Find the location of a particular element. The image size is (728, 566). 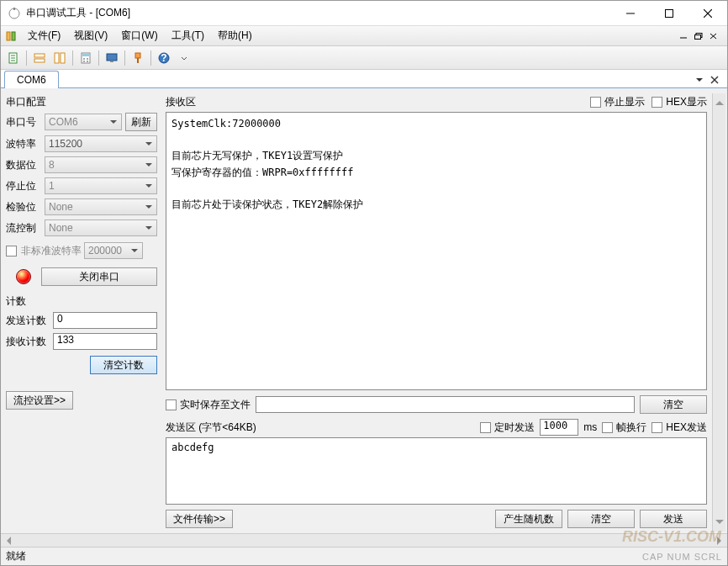

nonstandard-baud-select: 200000 is located at coordinates (113, 251).